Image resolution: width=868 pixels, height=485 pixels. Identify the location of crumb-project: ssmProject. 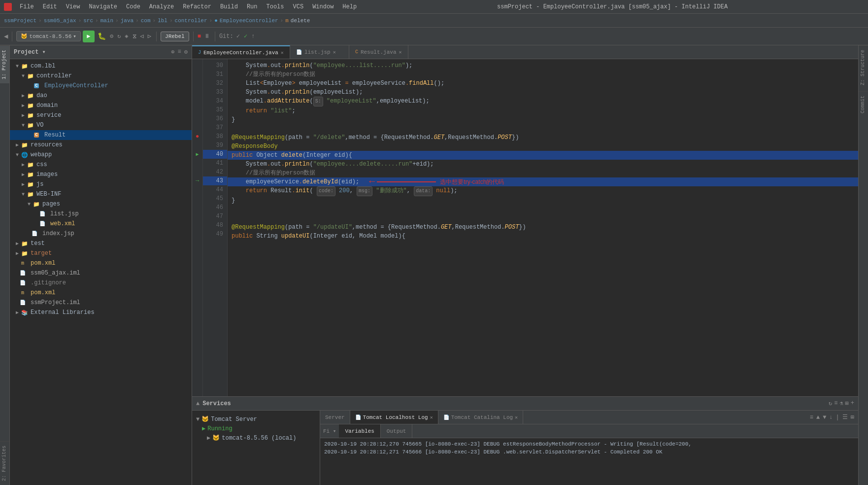
(20, 21).